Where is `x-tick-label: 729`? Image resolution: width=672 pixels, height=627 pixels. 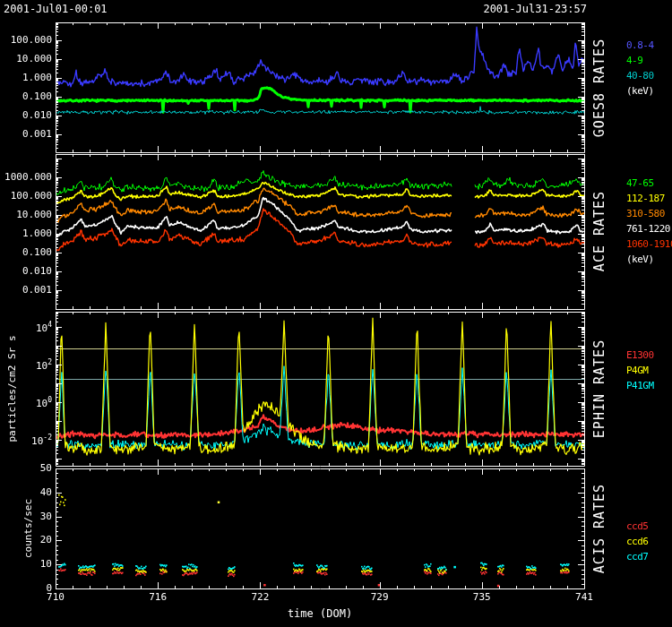
x-tick-label: 729 is located at coordinates (380, 597).